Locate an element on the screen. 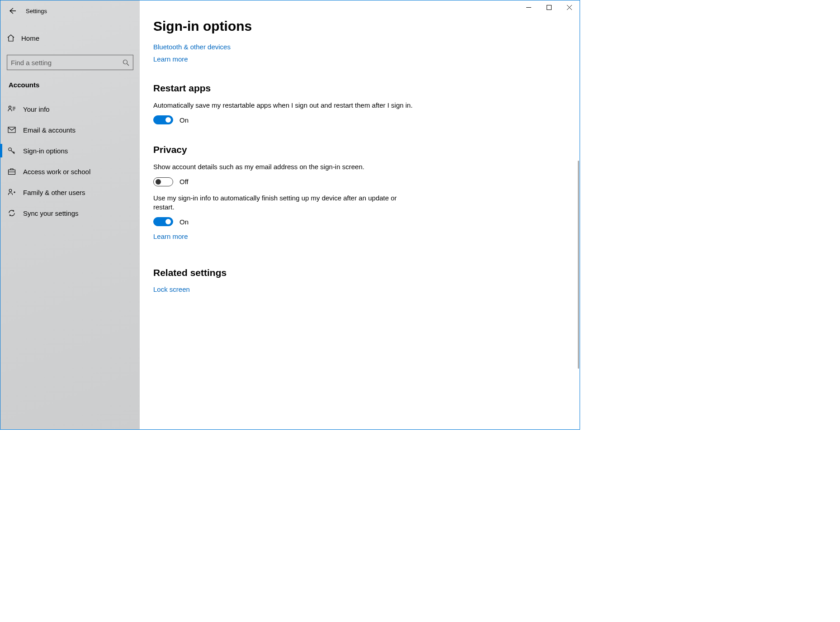 The image size is (840, 622). toggle-show-account-details is located at coordinates (163, 182).